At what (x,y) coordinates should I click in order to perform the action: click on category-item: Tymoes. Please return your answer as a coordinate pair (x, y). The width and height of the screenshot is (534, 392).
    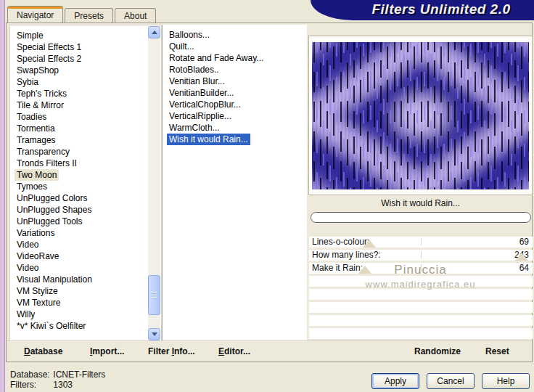
    Looking at the image, I should click on (86, 187).